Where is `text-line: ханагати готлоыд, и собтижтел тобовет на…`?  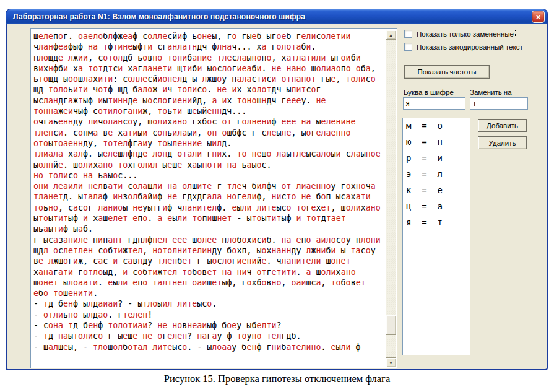
text-line: ханагати готлоыд, и собтижтел тобовет на… is located at coordinates (209, 272).